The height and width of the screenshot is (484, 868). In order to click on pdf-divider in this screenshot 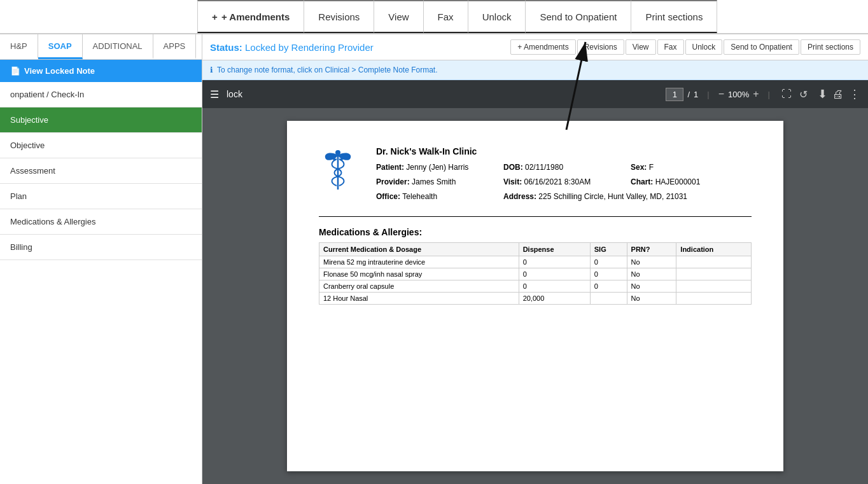, I will do `click(535, 216)`.